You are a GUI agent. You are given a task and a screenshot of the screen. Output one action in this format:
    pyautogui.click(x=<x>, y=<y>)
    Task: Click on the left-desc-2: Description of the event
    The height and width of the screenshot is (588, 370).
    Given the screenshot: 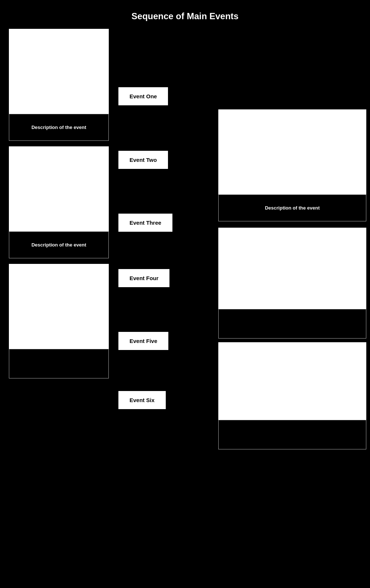 What is the action you would take?
    pyautogui.click(x=59, y=245)
    